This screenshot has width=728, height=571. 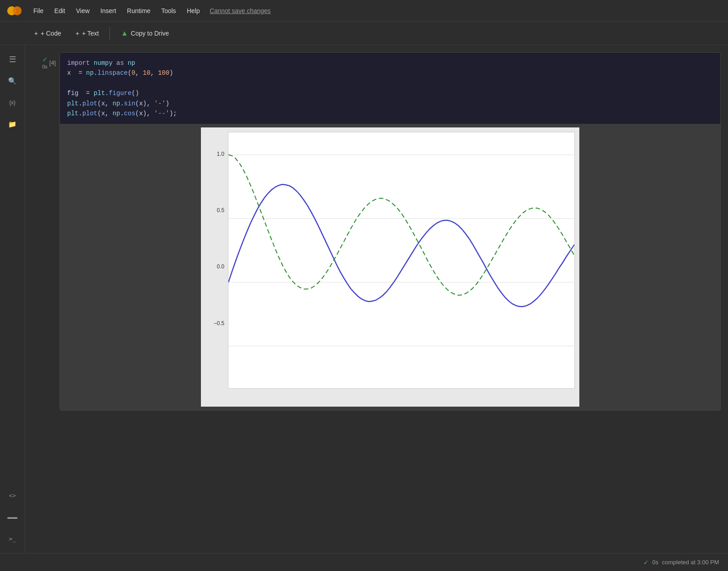 I want to click on cell-check-icon: ✓, so click(x=45, y=59).